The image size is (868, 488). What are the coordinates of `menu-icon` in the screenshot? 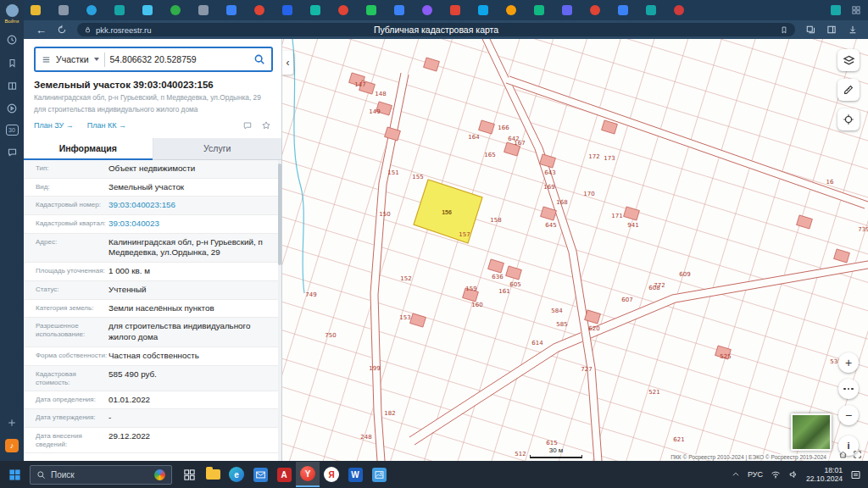 It's located at (46, 59).